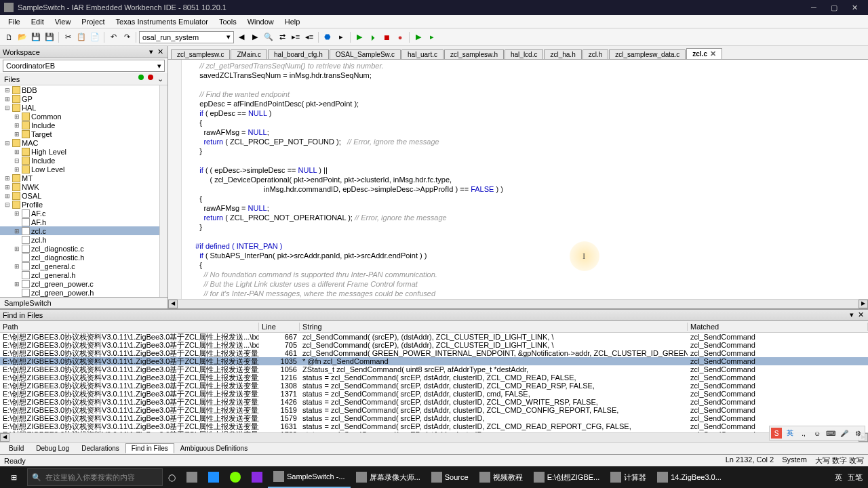 The image size is (868, 488). What do you see at coordinates (418, 37) in the screenshot?
I see `download-icon: ▶` at bounding box center [418, 37].